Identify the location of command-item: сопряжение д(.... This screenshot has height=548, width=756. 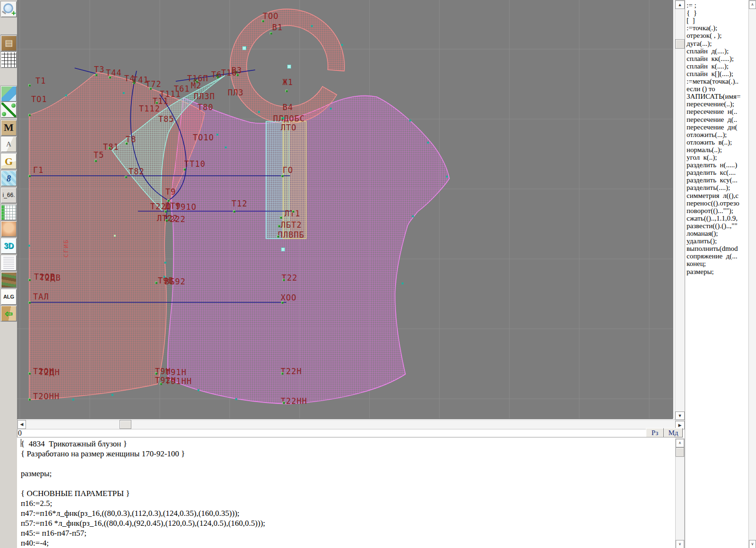
(712, 256).